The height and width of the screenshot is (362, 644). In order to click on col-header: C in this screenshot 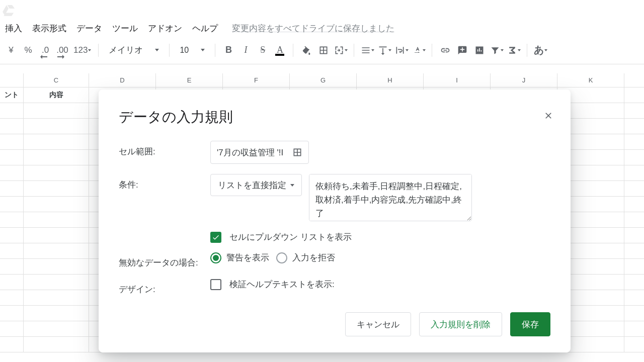, I will do `click(56, 80)`.